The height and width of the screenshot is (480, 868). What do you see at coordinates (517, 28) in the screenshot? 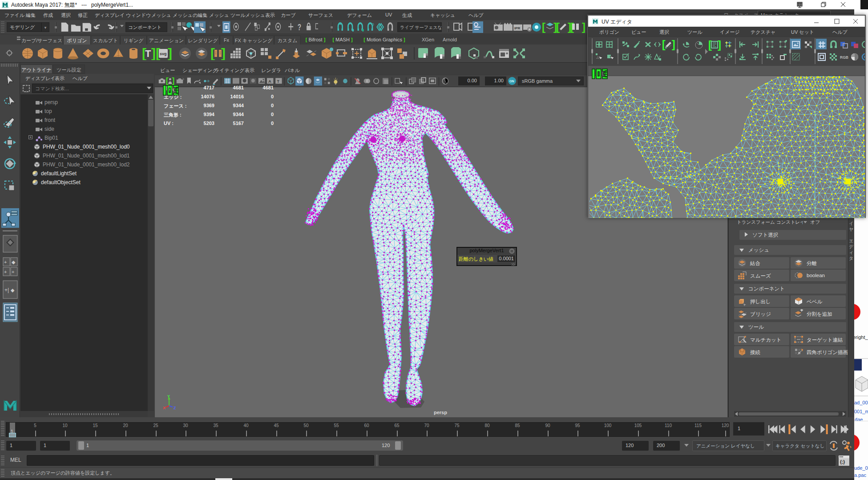
I see `svg-text: IPR` at bounding box center [517, 28].